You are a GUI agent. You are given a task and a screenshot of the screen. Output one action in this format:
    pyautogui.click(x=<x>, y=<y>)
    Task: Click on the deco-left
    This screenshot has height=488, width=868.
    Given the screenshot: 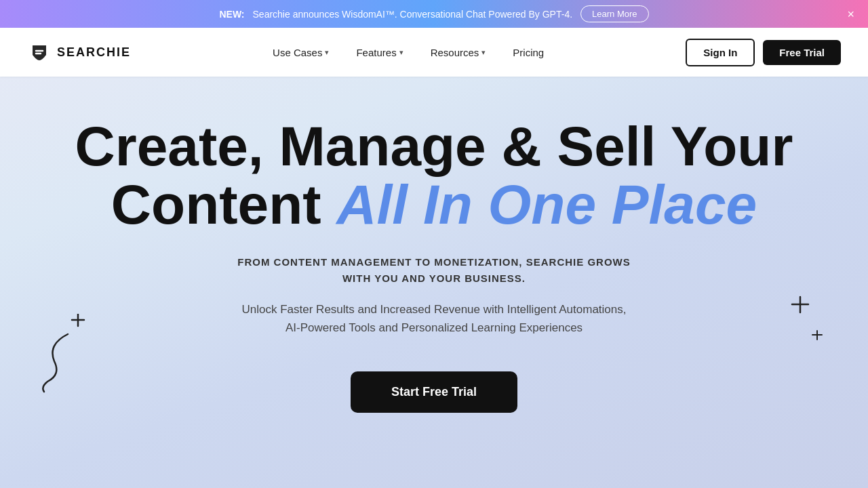 What is the action you would take?
    pyautogui.click(x=68, y=356)
    